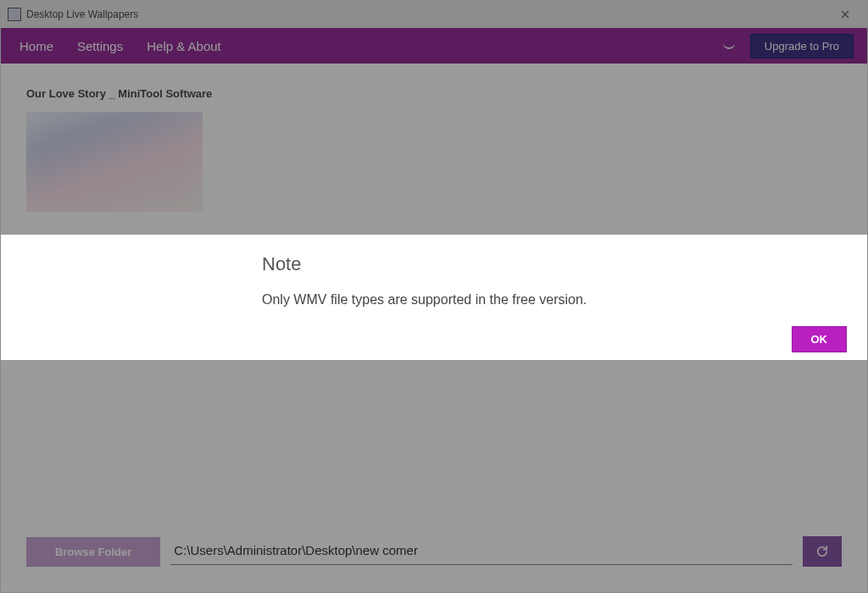 This screenshot has width=868, height=593. Describe the element at coordinates (554, 300) in the screenshot. I see `dialog-body: Only WMV file types are supported in the…` at that location.